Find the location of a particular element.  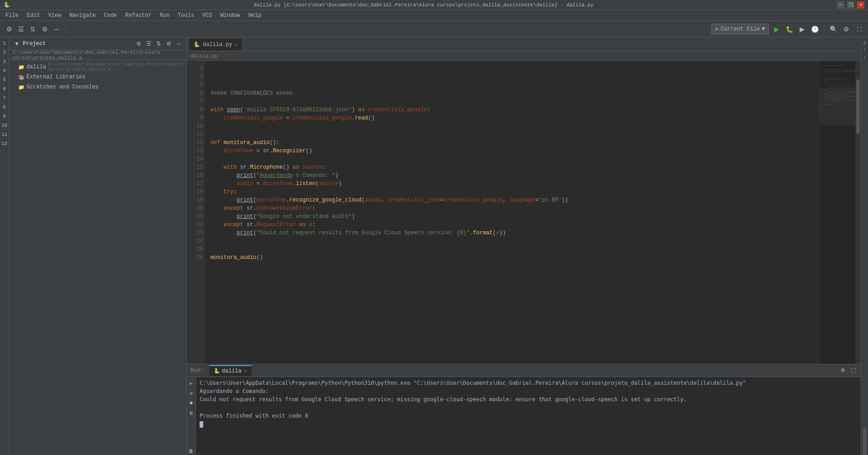

code-line-16: audio = microfone.listen(source) is located at coordinates (276, 184).